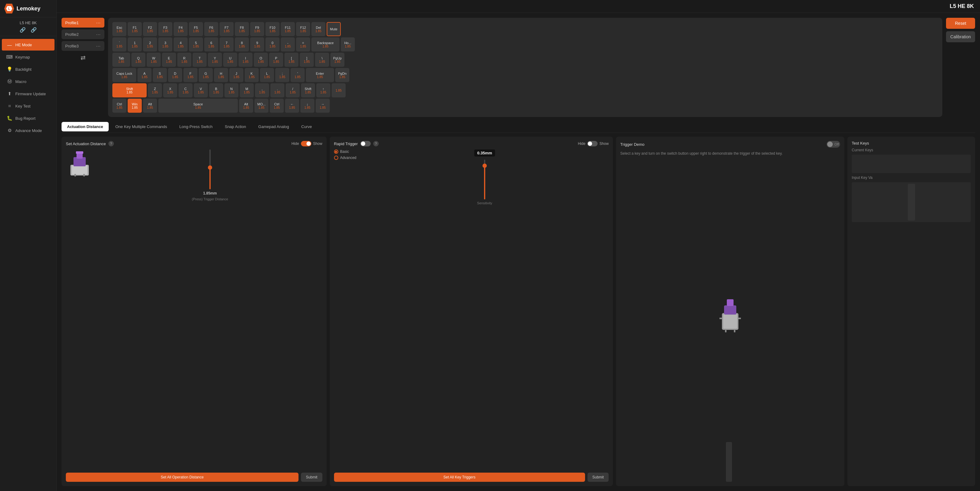 This screenshot has width=980, height=491. Describe the element at coordinates (337, 59) in the screenshot. I see `key-pgup: PgUp1.85` at that location.